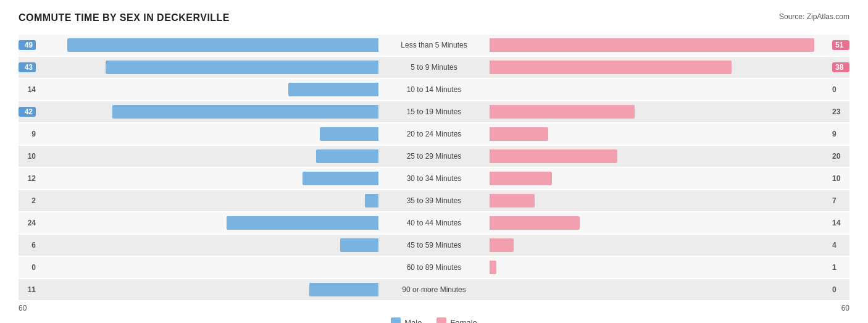  What do you see at coordinates (434, 267) in the screenshot?
I see `row-label: 60 to 89 Minutes` at bounding box center [434, 267].